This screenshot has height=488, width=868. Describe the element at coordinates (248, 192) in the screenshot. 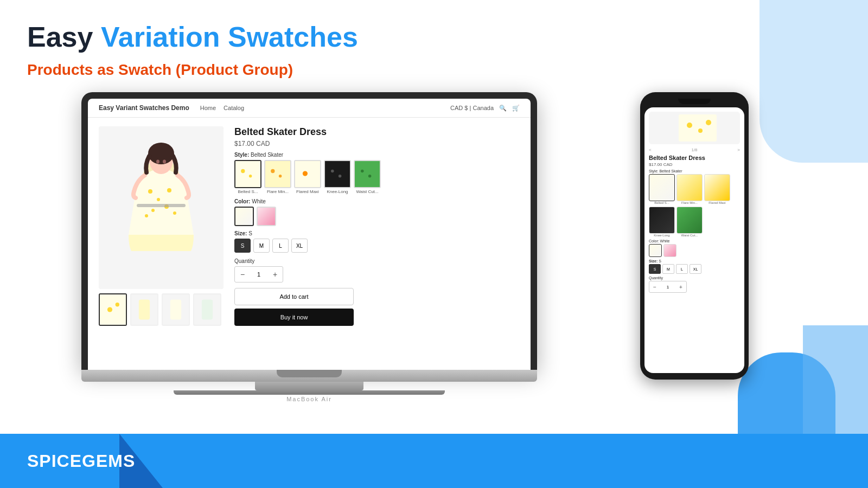

I see `style-swatch-label-0: Belted S...` at that location.